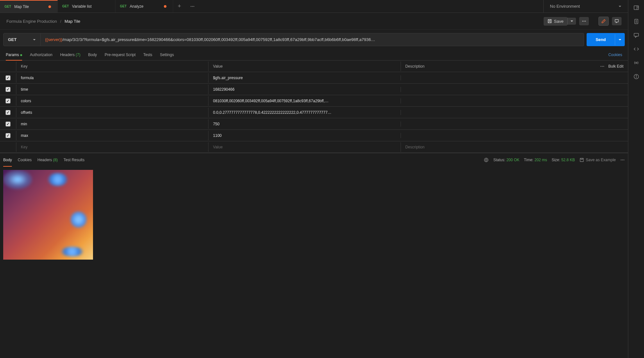 This screenshot has width=644, height=358. What do you see at coordinates (584, 21) in the screenshot?
I see `more-actions-button` at bounding box center [584, 21].